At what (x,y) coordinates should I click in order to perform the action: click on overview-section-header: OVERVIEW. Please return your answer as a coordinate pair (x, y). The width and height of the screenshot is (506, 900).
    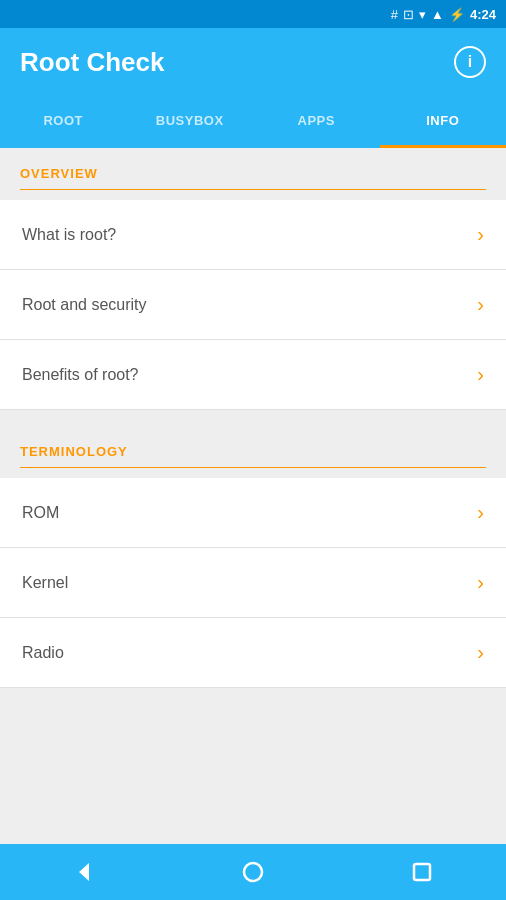
    Looking at the image, I should click on (253, 174).